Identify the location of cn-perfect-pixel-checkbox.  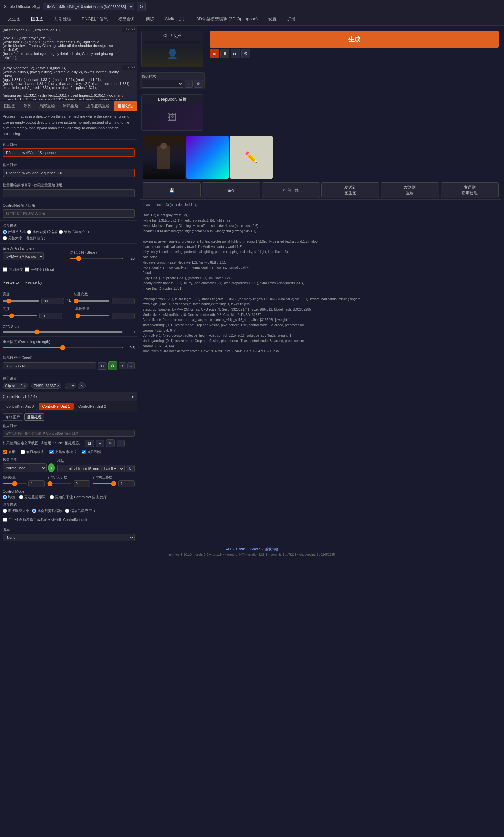
(52, 452).